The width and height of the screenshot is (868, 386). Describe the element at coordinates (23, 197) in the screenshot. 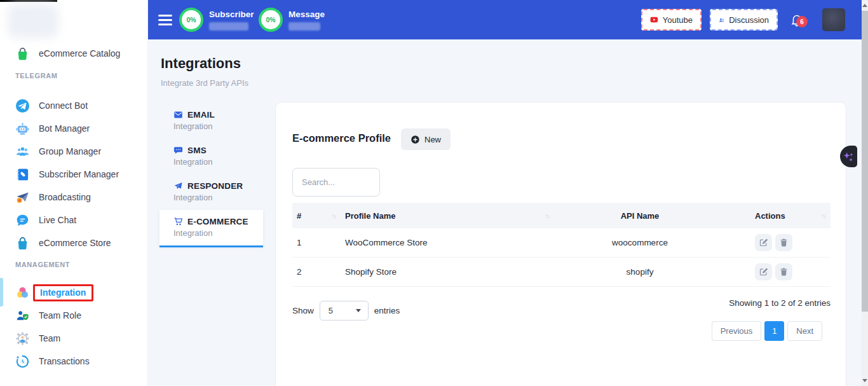

I see `broadcast-plane-icon` at that location.